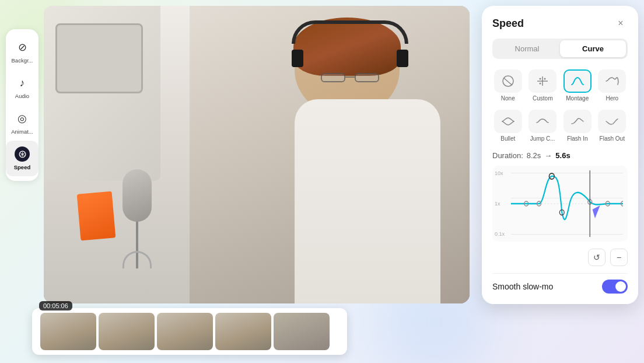 Image resolution: width=644 pixels, height=363 pixels. Describe the element at coordinates (508, 155) in the screenshot. I see `duration-label: Duration:` at that location.